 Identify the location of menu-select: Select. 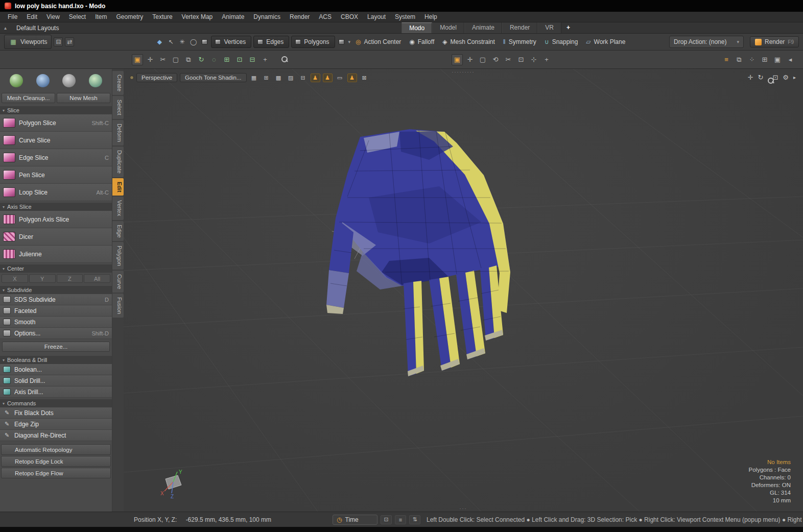
(78, 17).